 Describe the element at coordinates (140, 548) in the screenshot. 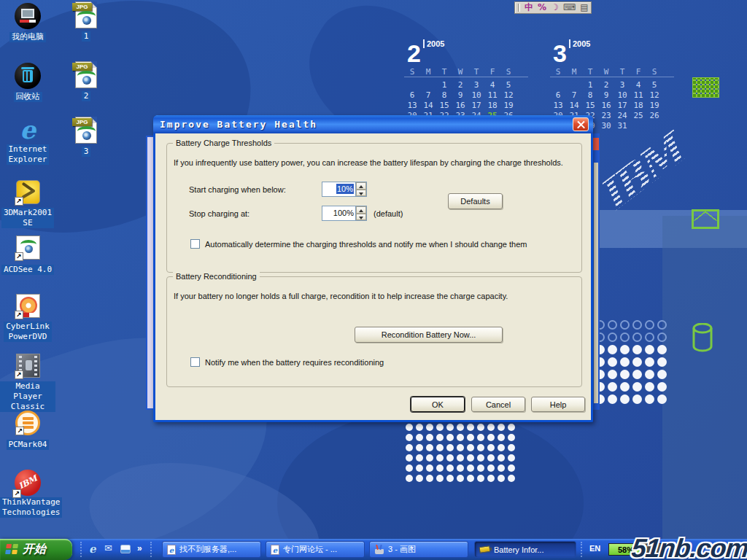

I see `quicklaunch-overflow-chevron: »` at that location.